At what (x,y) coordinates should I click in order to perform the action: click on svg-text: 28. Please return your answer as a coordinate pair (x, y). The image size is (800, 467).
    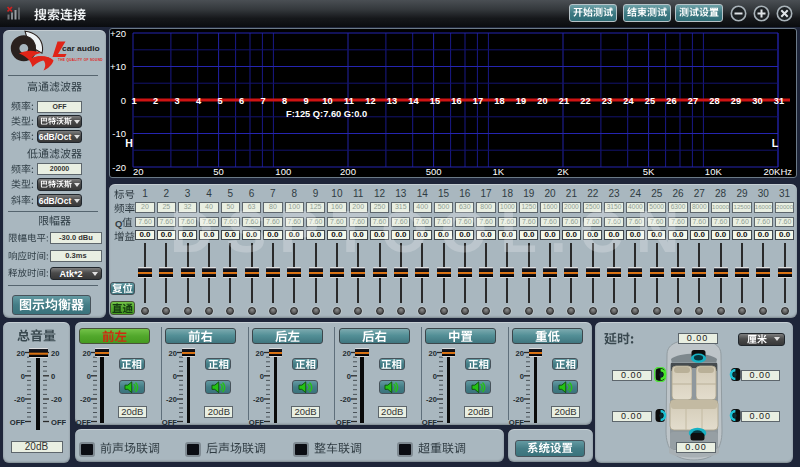
    Looking at the image, I should click on (714, 101).